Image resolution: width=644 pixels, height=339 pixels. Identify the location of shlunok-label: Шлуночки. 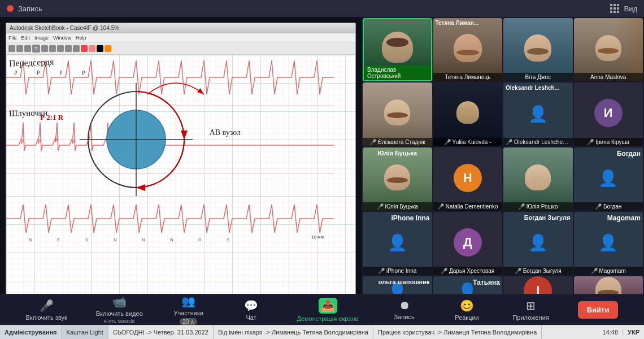
(28, 113).